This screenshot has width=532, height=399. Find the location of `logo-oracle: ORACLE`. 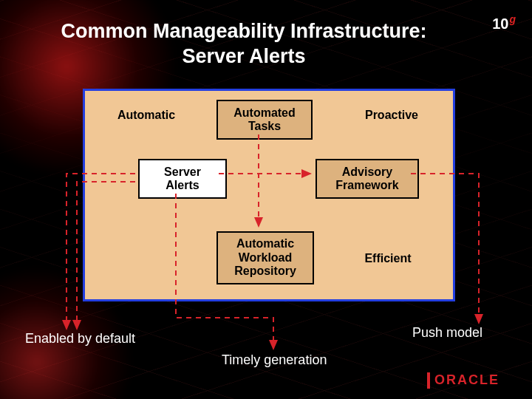

logo-oracle: ORACLE is located at coordinates (471, 381).